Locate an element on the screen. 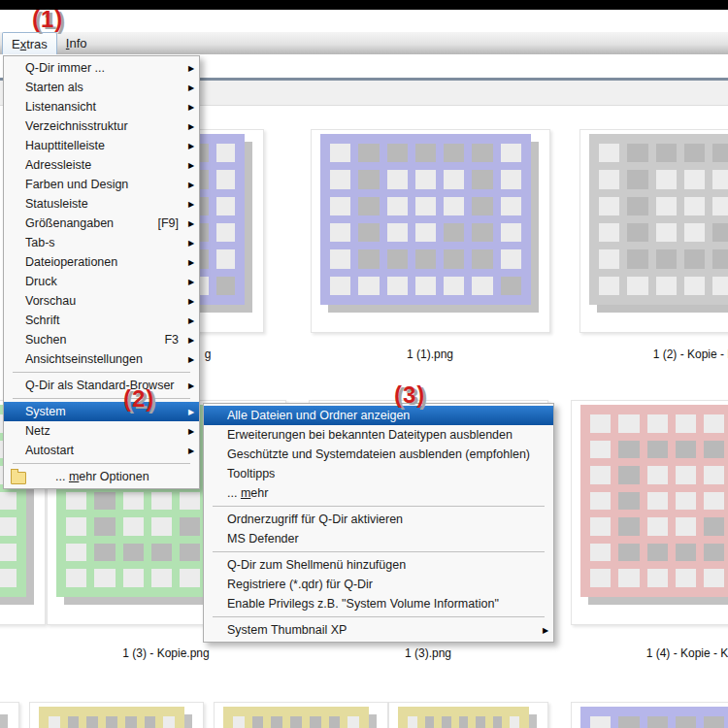 Image resolution: width=728 pixels, height=728 pixels. menu-item-autostart: Autostart▶ is located at coordinates (101, 450).